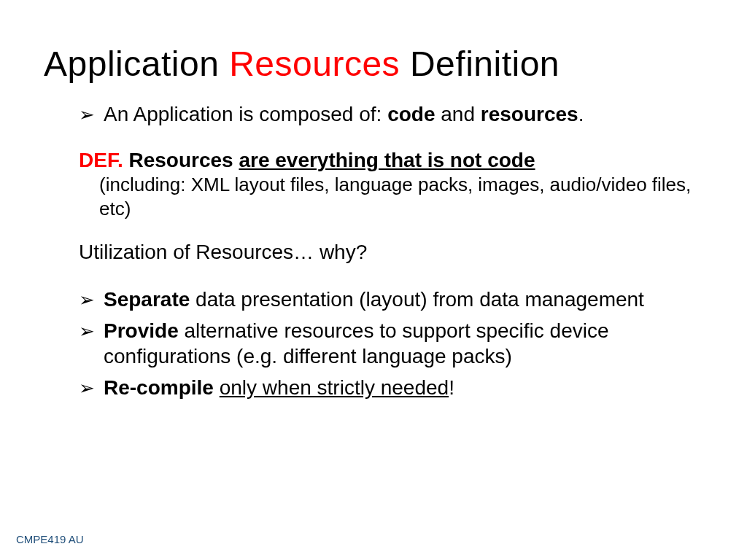  Describe the element at coordinates (403, 388) in the screenshot. I see `bullet-text-4: Re-compile only when strictly needed!` at that location.